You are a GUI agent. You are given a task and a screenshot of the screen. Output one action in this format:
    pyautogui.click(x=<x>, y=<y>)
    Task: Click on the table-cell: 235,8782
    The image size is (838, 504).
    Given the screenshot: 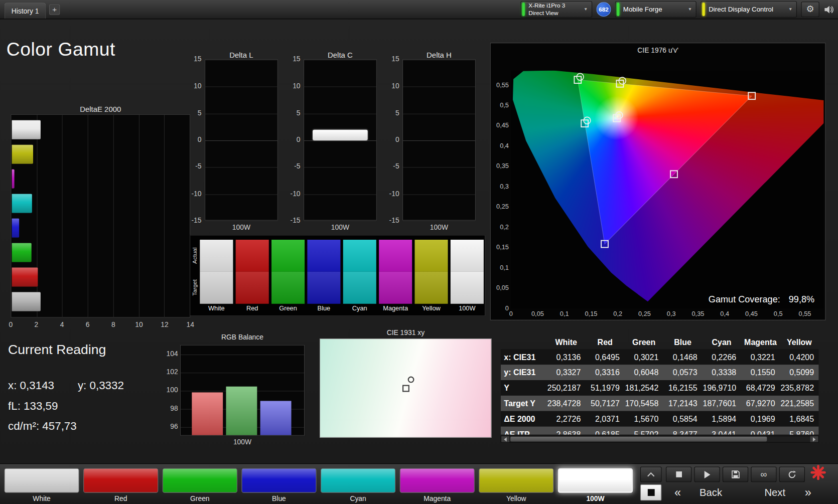 What is the action you would take?
    pyautogui.click(x=799, y=388)
    